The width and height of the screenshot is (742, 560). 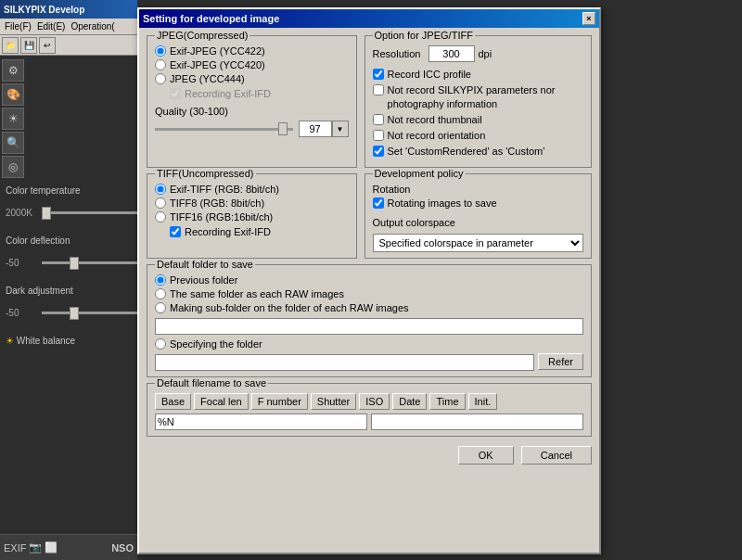 I want to click on set-custom-rendered-checkbox, so click(x=378, y=151).